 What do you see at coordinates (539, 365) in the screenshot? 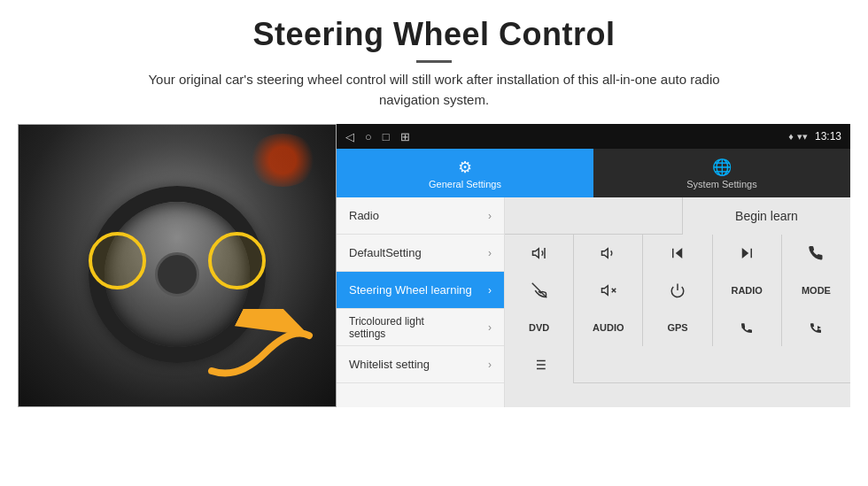
I see `list-icon` at bounding box center [539, 365].